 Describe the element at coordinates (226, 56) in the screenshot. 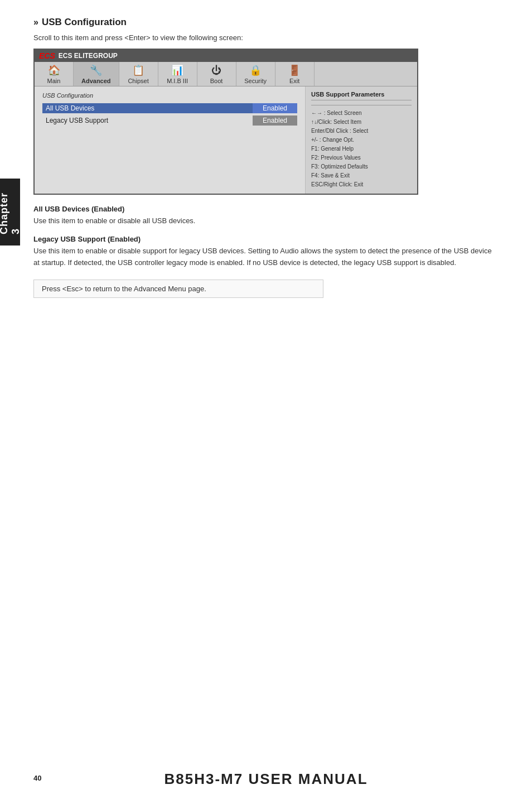

I see `bios-header: ECS ECS ELITEGROUP` at that location.